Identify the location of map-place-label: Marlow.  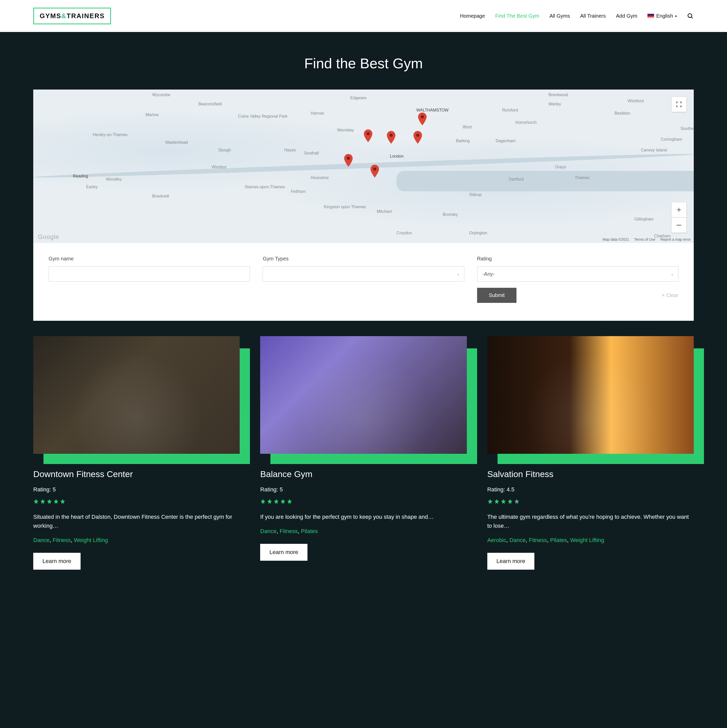
(152, 115).